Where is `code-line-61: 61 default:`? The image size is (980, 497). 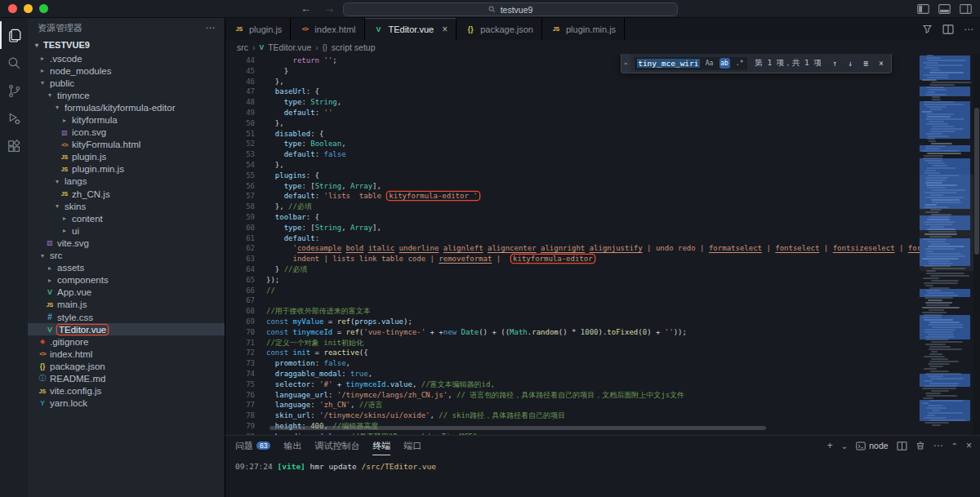 code-line-61: 61 default: is located at coordinates (572, 238).